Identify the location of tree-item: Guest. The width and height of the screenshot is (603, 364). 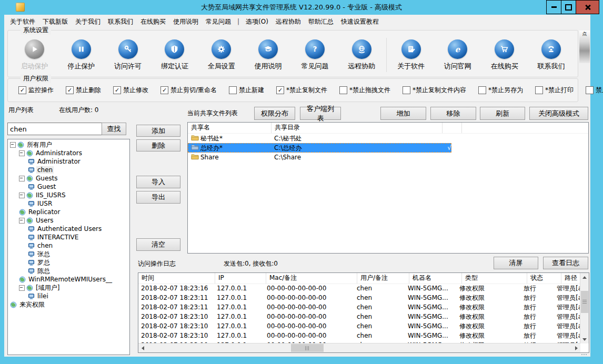
(68, 187).